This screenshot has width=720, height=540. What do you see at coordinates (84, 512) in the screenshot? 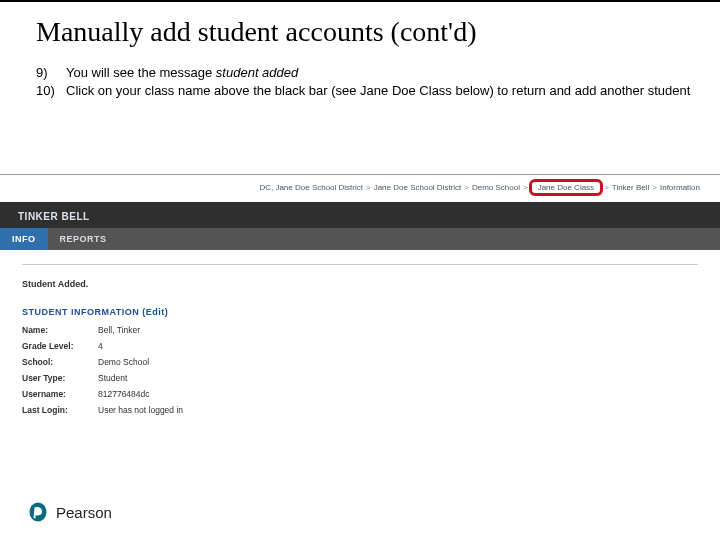
I see `brand-name: Pearson` at bounding box center [84, 512].